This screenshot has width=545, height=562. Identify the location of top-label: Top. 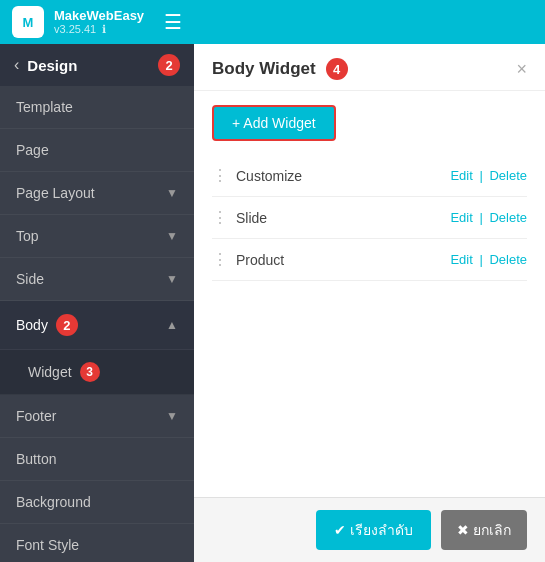
(28, 236).